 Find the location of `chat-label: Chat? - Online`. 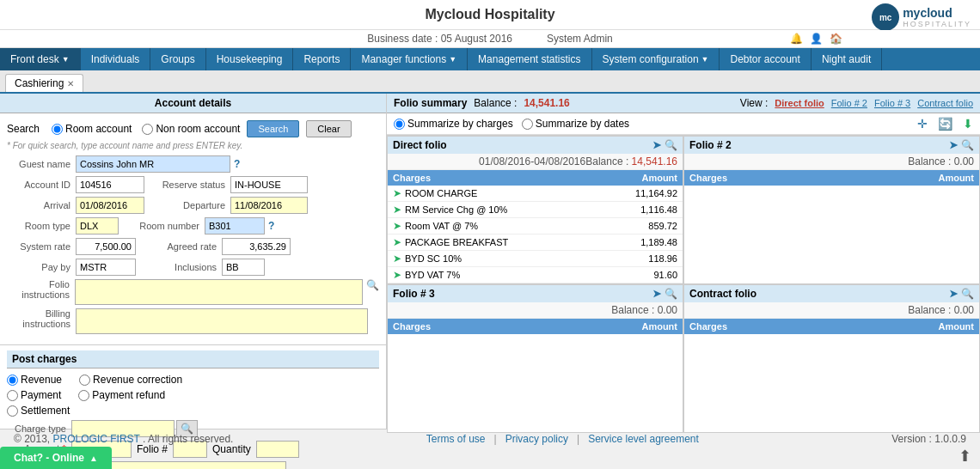

chat-label: Chat? - Online is located at coordinates (49, 458).